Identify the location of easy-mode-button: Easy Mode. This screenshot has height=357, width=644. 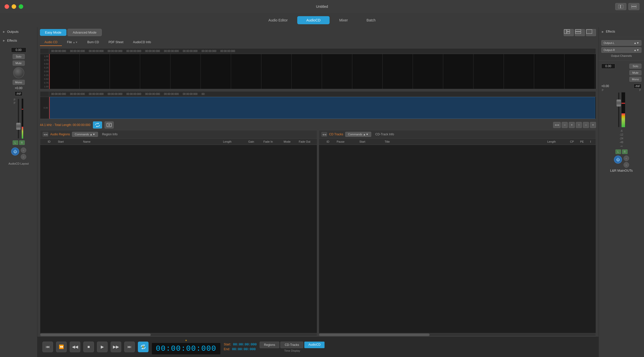
(53, 32).